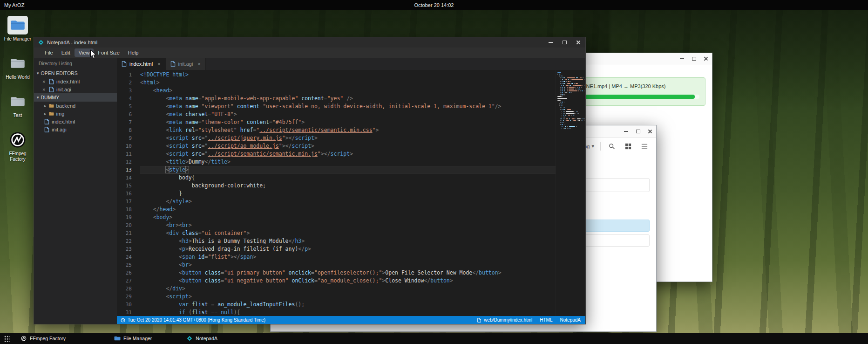 This screenshot has width=868, height=344. Describe the element at coordinates (181, 201) in the screenshot. I see `code-token: style` at that location.